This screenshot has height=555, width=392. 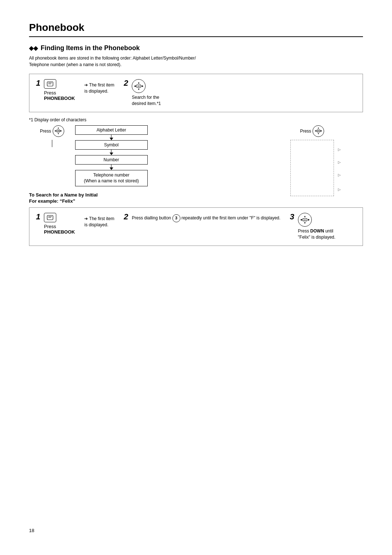 What do you see at coordinates (305, 220) in the screenshot?
I see `nav-button-icon-2: ▲ ◀ ok ▶ ▼` at bounding box center [305, 220].